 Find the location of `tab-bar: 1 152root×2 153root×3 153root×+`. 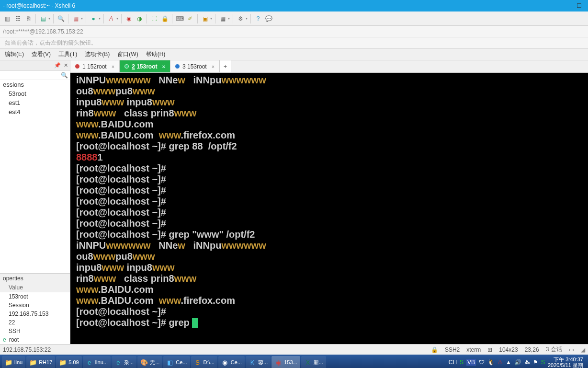

tab-bar: 1 152root×2 153root×3 153root×+ is located at coordinates (329, 67).